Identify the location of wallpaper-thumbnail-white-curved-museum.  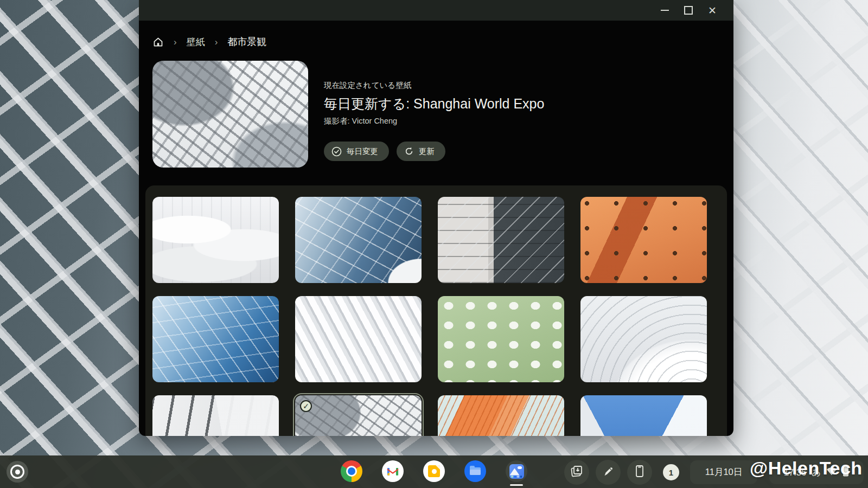
(216, 240).